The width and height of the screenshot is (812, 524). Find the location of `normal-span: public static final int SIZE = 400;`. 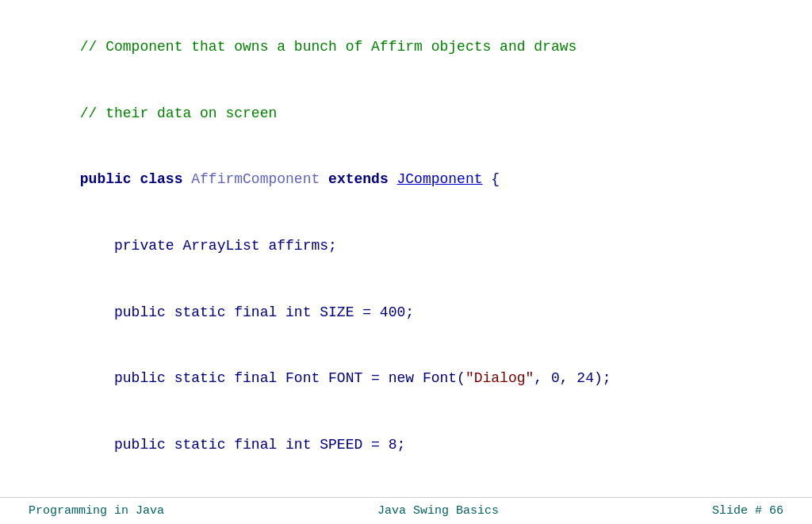

normal-span: public static final int SIZE = 400; is located at coordinates (247, 312).